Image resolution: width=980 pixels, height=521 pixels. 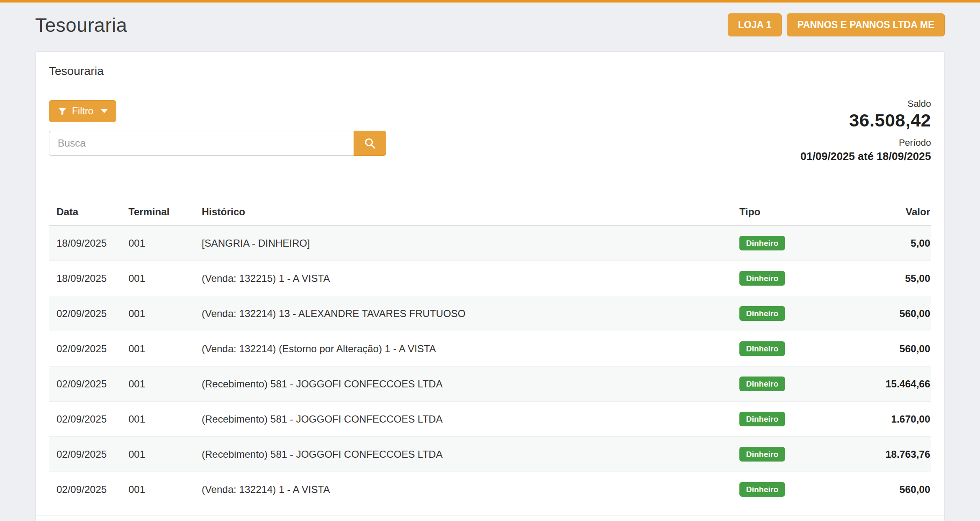 What do you see at coordinates (83, 111) in the screenshot?
I see `filter-button-label: Filtro` at bounding box center [83, 111].